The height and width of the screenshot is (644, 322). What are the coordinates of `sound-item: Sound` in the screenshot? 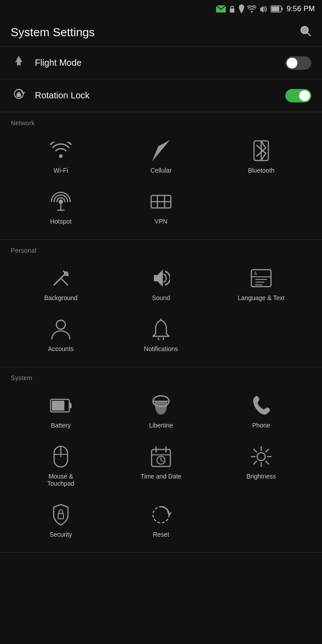 It's located at (161, 283).